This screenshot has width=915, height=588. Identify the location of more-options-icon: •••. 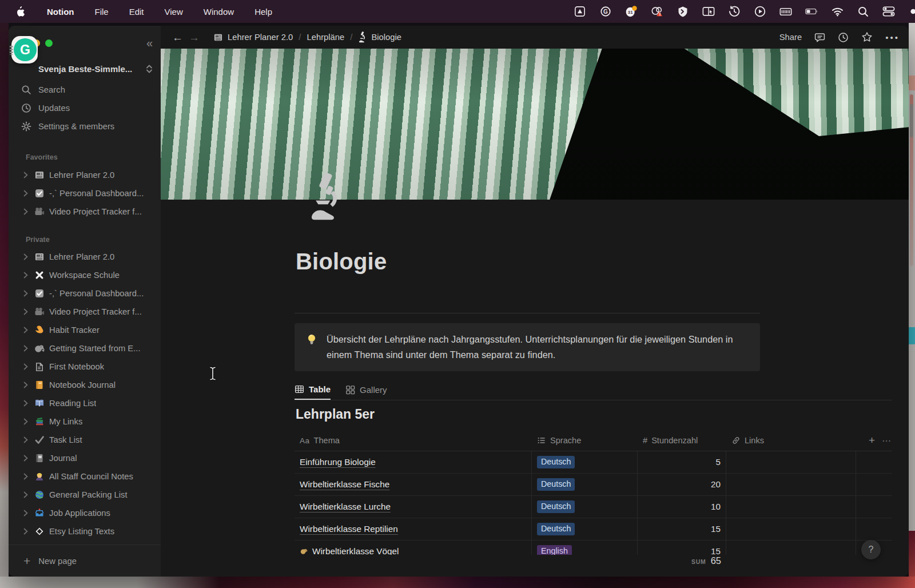
(892, 38).